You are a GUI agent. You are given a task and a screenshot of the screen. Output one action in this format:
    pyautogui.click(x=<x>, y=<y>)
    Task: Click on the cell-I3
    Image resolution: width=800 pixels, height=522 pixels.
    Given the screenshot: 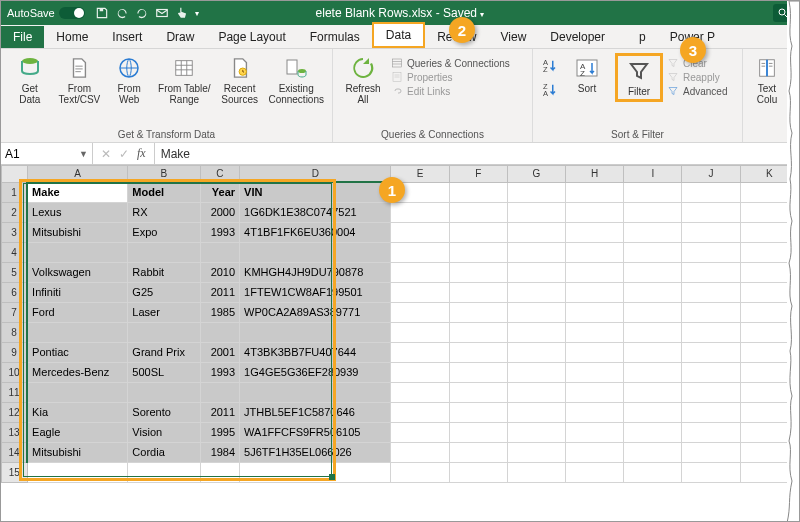 What is the action you would take?
    pyautogui.click(x=653, y=232)
    